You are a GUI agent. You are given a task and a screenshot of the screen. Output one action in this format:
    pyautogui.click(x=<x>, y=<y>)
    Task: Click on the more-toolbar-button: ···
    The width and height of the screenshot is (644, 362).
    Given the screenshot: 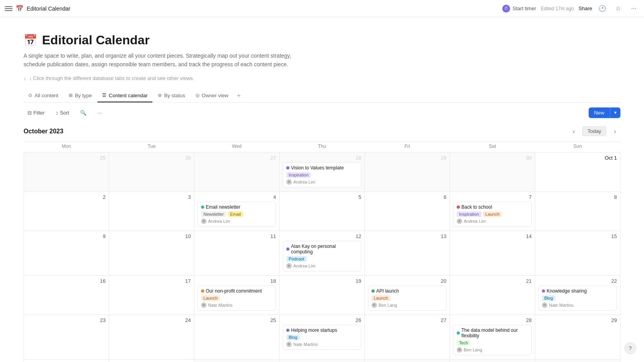 What is the action you would take?
    pyautogui.click(x=100, y=113)
    